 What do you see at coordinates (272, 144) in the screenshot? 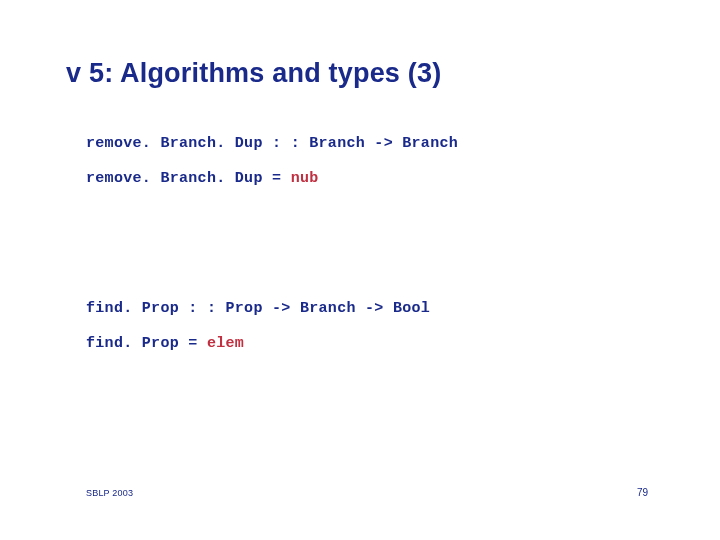
I see `code-text: remove. Branch. Dup : : Branch -> Branch` at bounding box center [272, 144].